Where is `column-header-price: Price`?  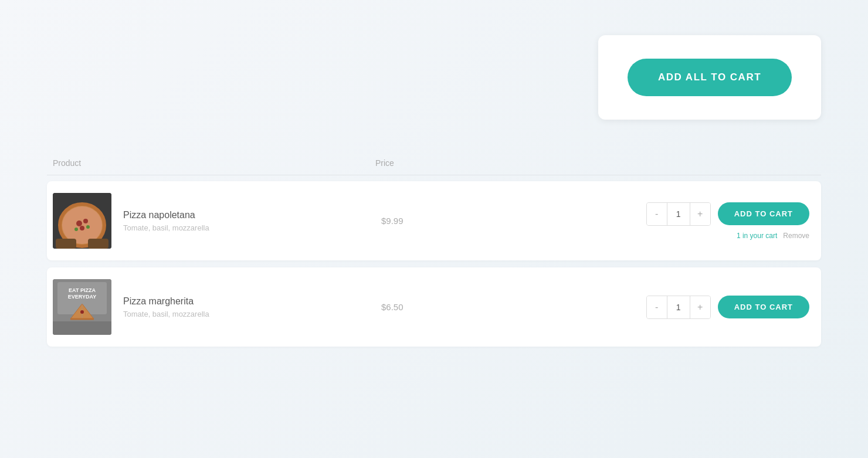 column-header-price: Price is located at coordinates (434, 163).